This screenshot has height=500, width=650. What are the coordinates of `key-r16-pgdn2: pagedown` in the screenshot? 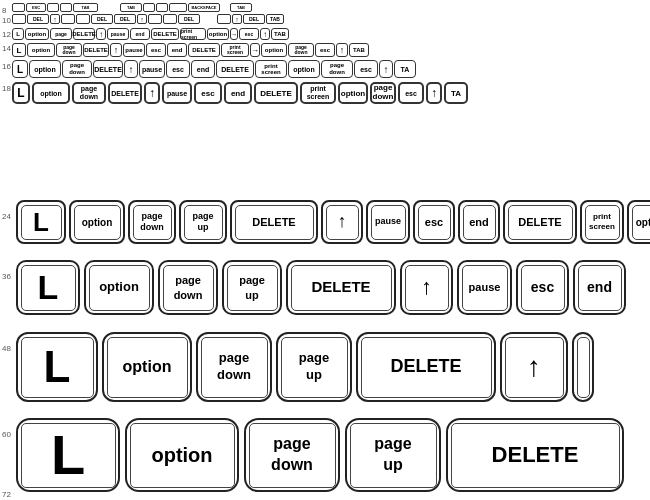 It's located at (337, 69).